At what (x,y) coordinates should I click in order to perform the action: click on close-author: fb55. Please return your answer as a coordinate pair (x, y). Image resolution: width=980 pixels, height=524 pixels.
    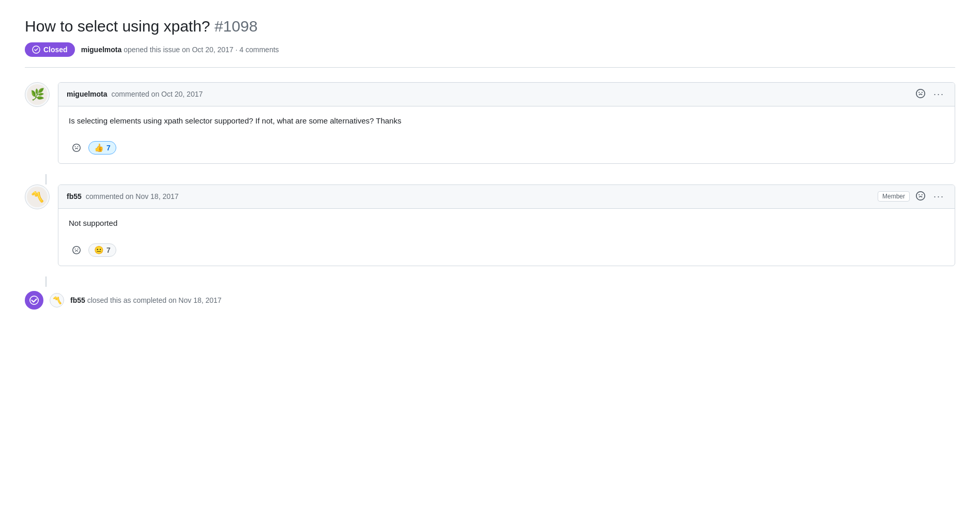
    Looking at the image, I should click on (78, 300).